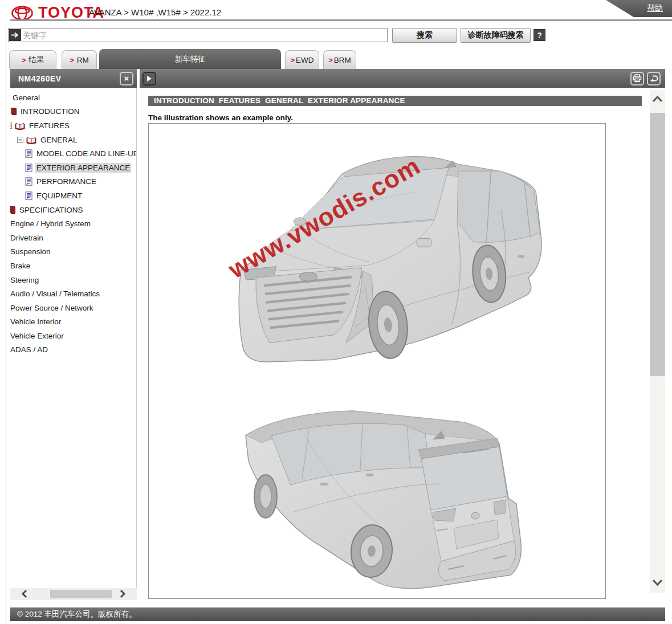 The height and width of the screenshot is (624, 672). Describe the element at coordinates (402, 79) in the screenshot. I see `content-toolbar` at that location.